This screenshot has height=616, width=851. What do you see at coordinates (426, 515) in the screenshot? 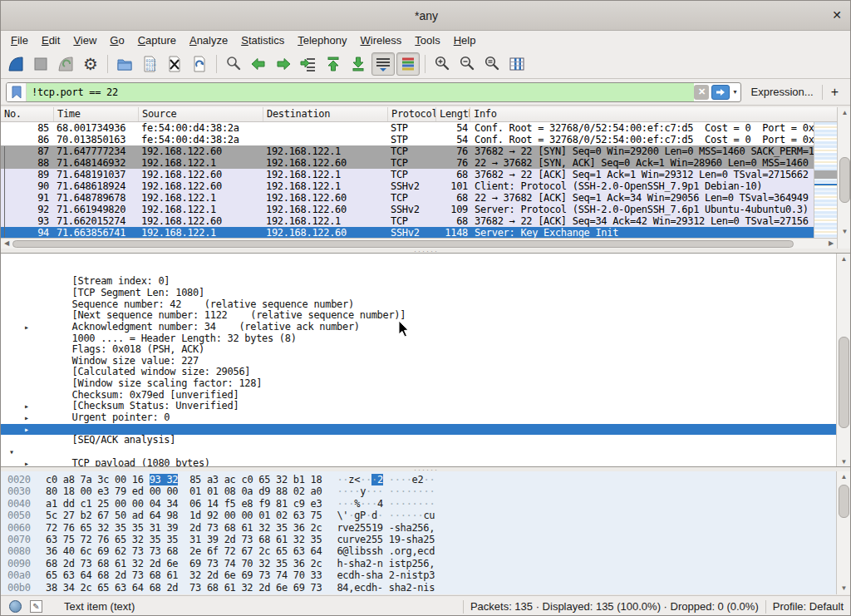
I see `hex-row: 0050 5c 27 b2 67 50 ad 64 98 1d 92 00 00…` at bounding box center [426, 515].